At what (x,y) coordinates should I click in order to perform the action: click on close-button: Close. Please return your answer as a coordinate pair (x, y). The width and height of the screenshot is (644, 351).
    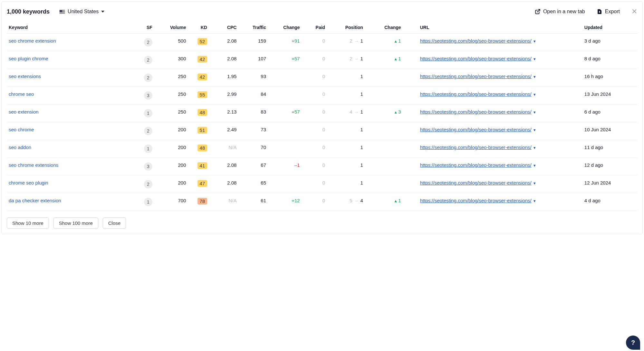
    Looking at the image, I should click on (114, 223).